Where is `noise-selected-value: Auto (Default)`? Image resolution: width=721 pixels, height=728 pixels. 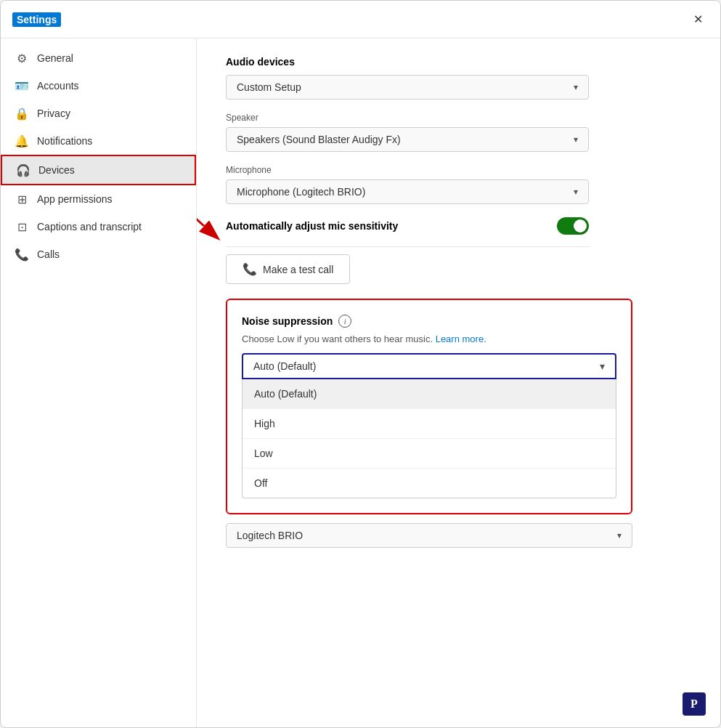
noise-selected-value: Auto (Default) is located at coordinates (285, 366).